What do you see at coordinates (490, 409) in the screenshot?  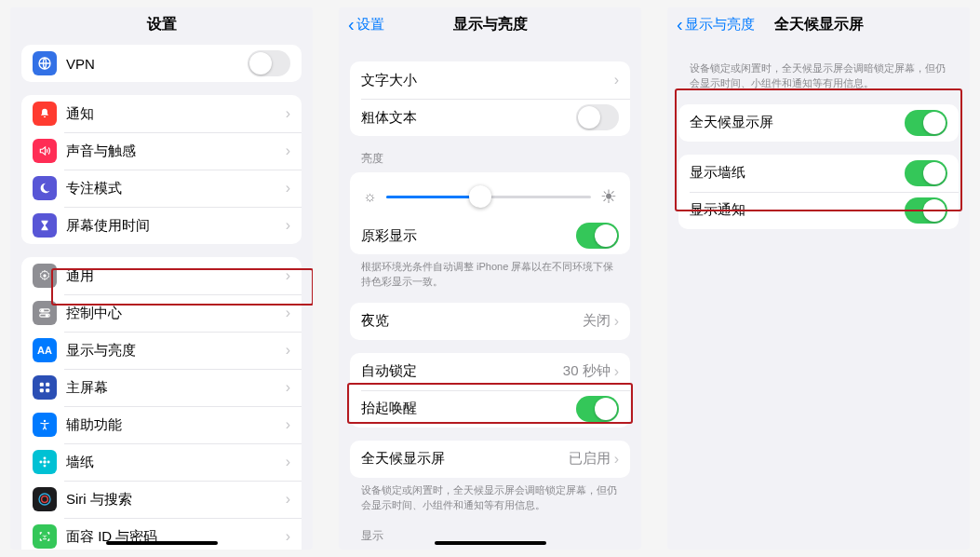 I see `row-raise-to-wake: 抬起唤醒` at bounding box center [490, 409].